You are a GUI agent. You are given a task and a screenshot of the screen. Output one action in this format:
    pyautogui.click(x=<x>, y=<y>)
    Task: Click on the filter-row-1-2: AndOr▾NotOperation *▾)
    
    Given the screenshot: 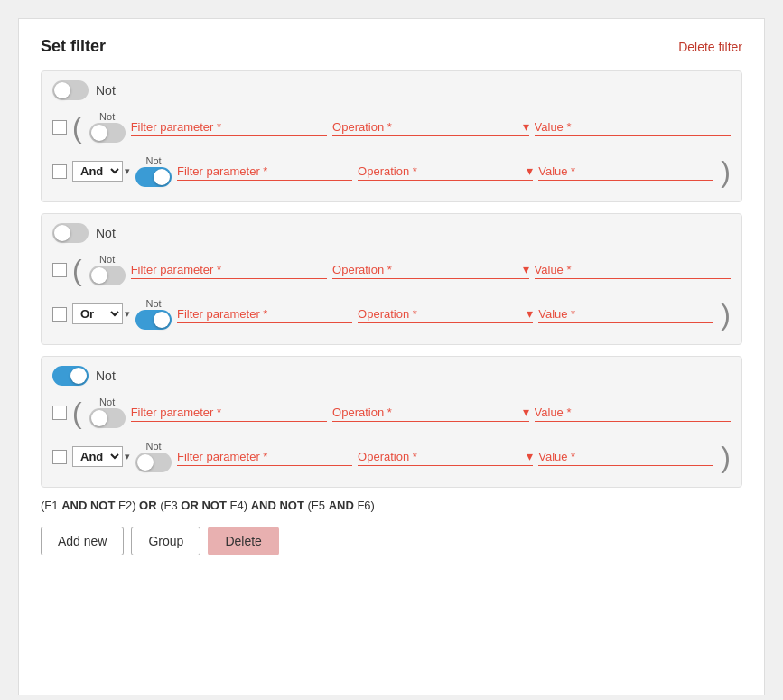 What is the action you would take?
    pyautogui.click(x=392, y=172)
    